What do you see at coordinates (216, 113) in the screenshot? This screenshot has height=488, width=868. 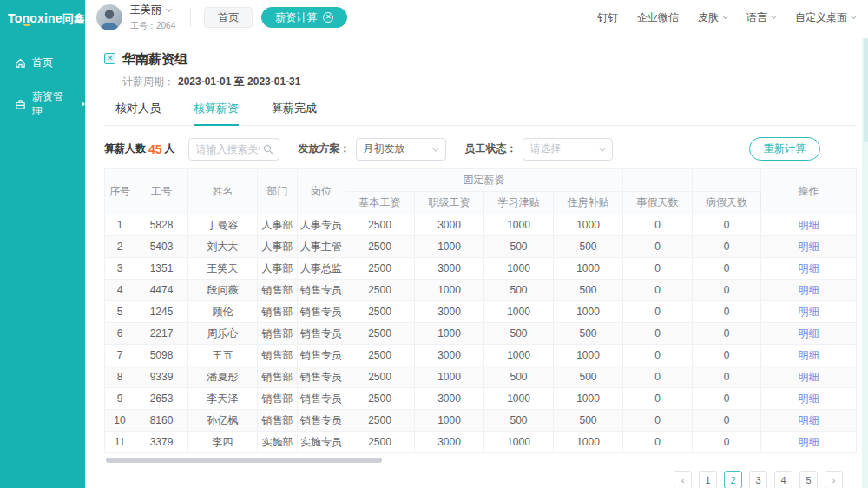 I see `tab-calc-salary: 核算薪资` at bounding box center [216, 113].